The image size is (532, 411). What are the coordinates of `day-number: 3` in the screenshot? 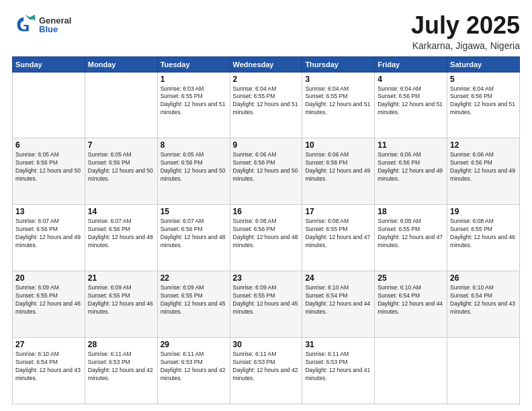 It's located at (339, 79).